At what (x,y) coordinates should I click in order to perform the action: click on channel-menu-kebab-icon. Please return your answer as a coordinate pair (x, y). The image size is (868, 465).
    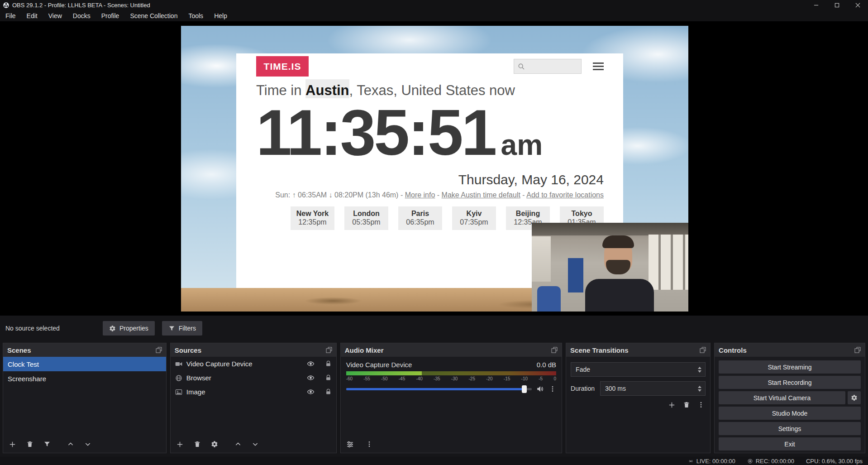
    Looking at the image, I should click on (553, 389).